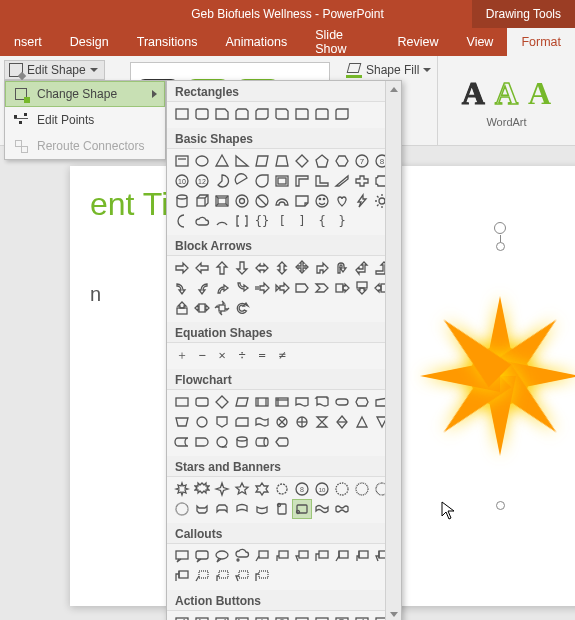 Image resolution: width=575 pixels, height=620 pixels. Describe the element at coordinates (262, 181) in the screenshot. I see `shape-teardrop` at that location.